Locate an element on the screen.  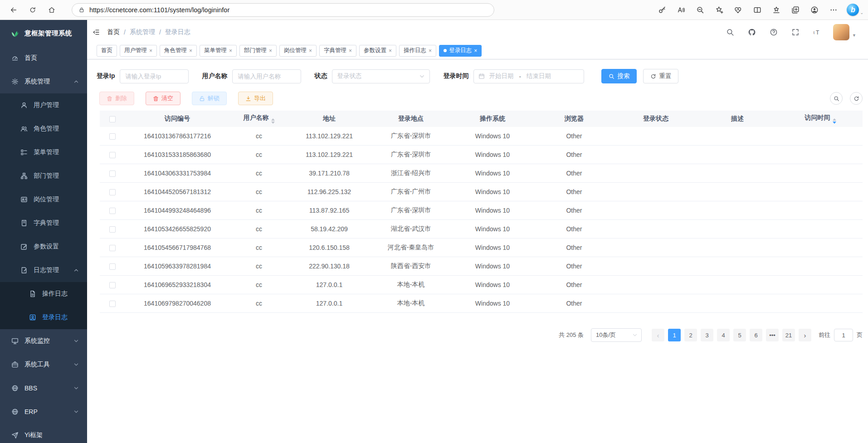
search-icon is located at coordinates (730, 32).